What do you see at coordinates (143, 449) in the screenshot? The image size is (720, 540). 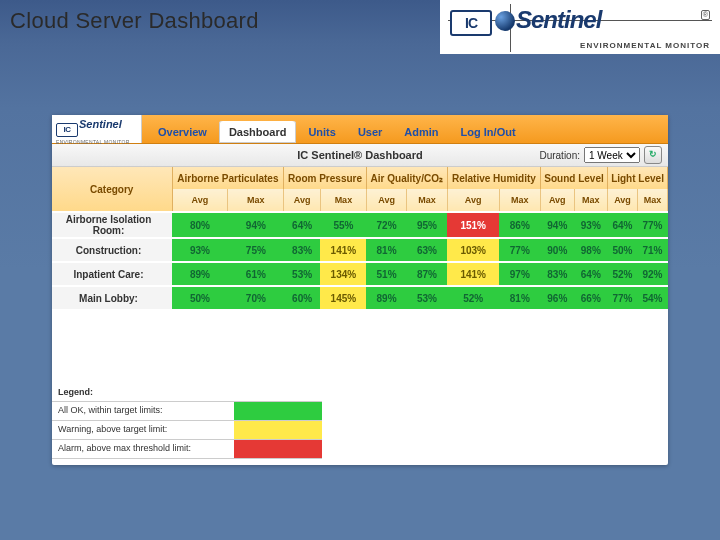 I see `legend-text: Alarm, above max threshold limit:` at bounding box center [143, 449].